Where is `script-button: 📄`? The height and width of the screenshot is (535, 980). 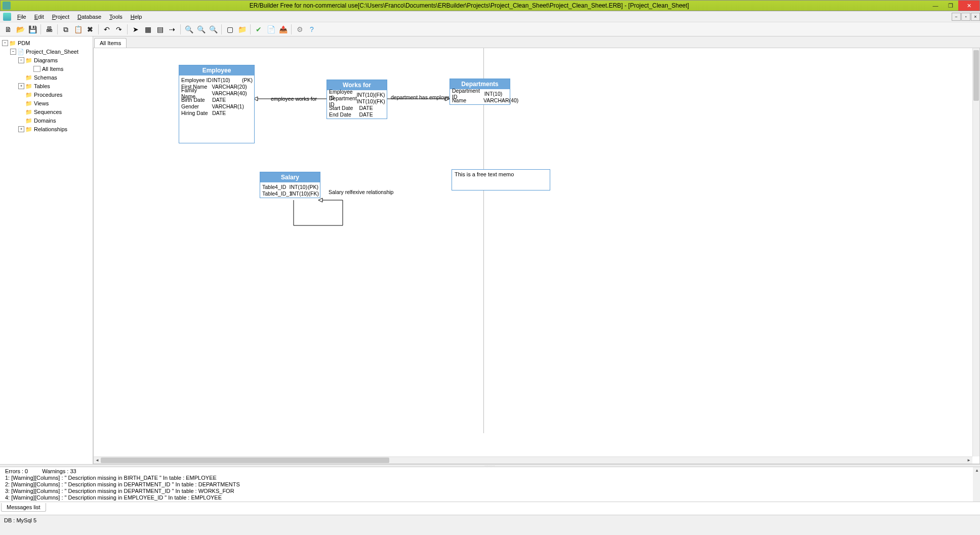 script-button: 📄 is located at coordinates (271, 29).